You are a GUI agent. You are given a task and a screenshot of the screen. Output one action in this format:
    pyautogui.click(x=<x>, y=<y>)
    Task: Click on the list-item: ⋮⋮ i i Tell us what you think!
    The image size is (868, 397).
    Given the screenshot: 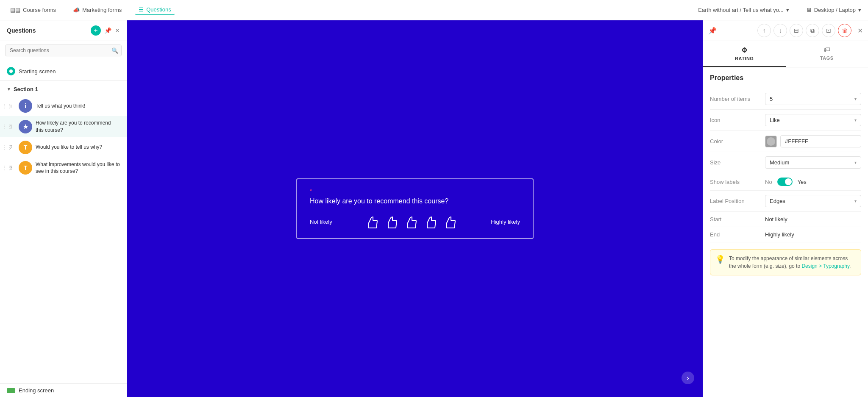 What is the action you would take?
    pyautogui.click(x=64, y=106)
    